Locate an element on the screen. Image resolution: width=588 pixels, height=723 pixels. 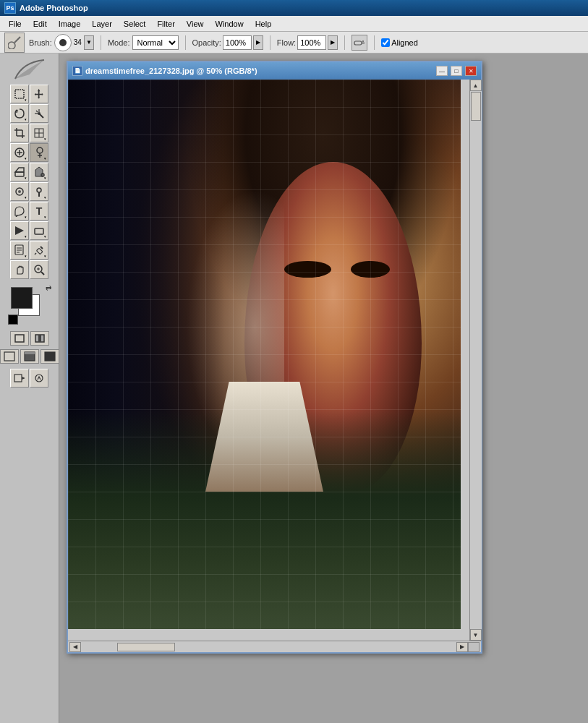
flow-control-group: Flow: 100% ▶ is located at coordinates (307, 43).